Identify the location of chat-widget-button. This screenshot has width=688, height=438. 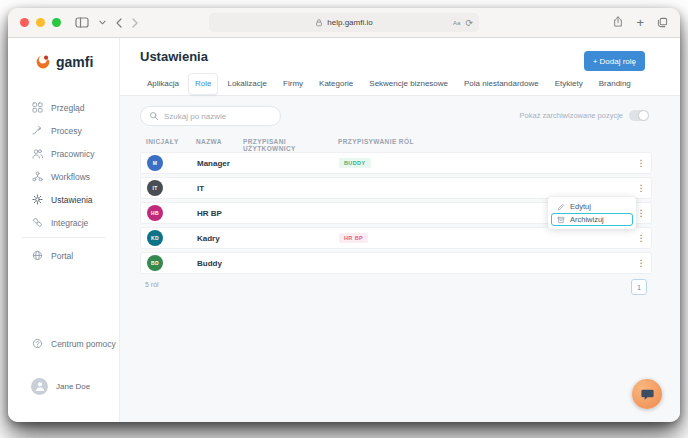
(647, 394).